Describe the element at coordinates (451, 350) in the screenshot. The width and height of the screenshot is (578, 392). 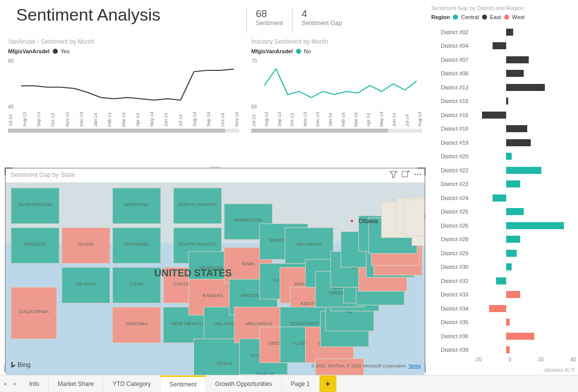
I see `bar-label: District #39` at that location.